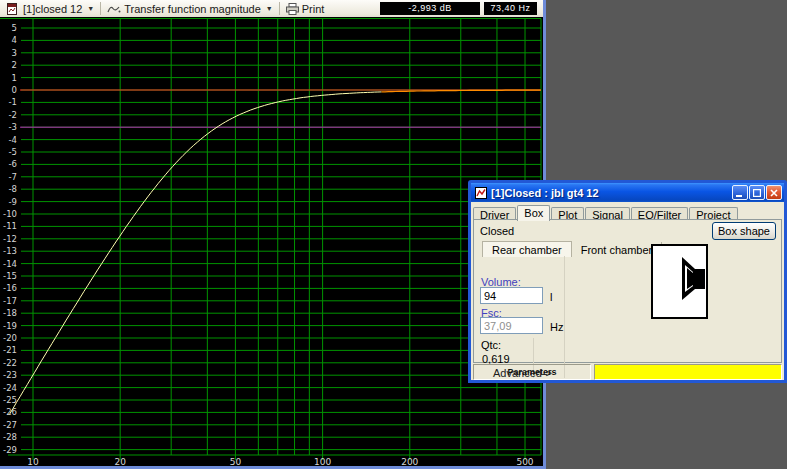  I want to click on svg-text: -27, so click(10, 425).